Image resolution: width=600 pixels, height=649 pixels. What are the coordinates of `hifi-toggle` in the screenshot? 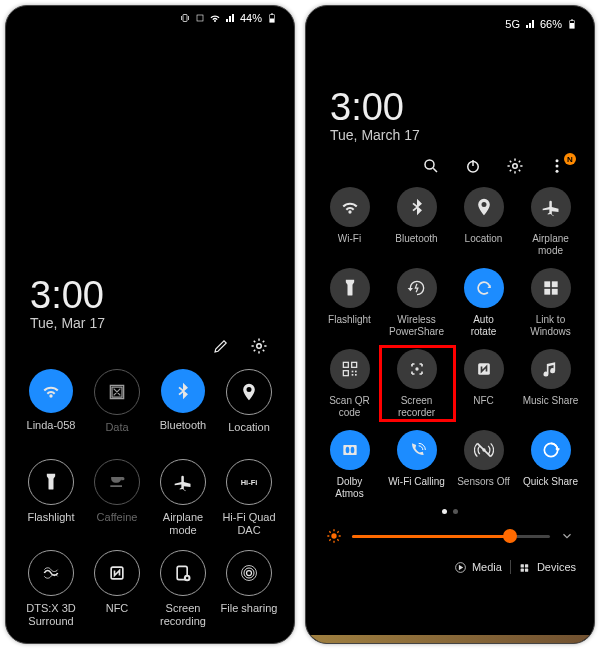 It's located at (249, 482).